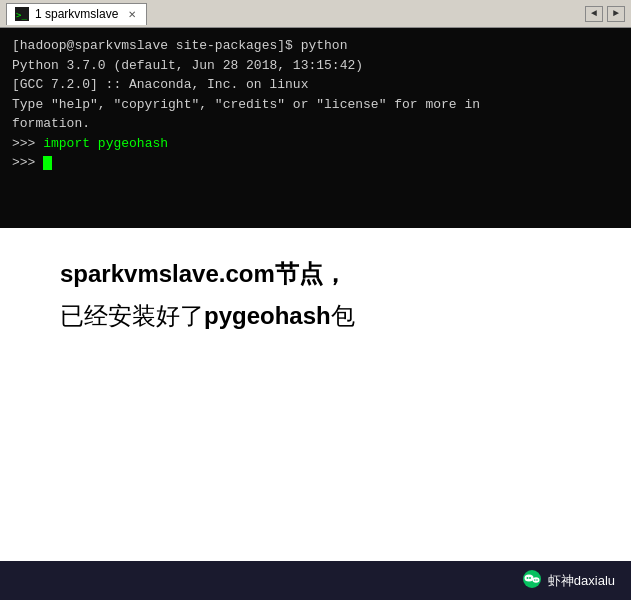 The height and width of the screenshot is (600, 631). I want to click on terminal-tab: >_ 1 sparkvmslave ✕, so click(76, 14).